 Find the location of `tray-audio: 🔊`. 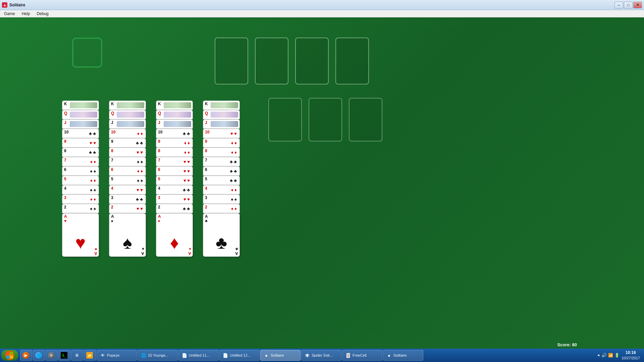

tray-audio: 🔊 is located at coordinates (604, 355).